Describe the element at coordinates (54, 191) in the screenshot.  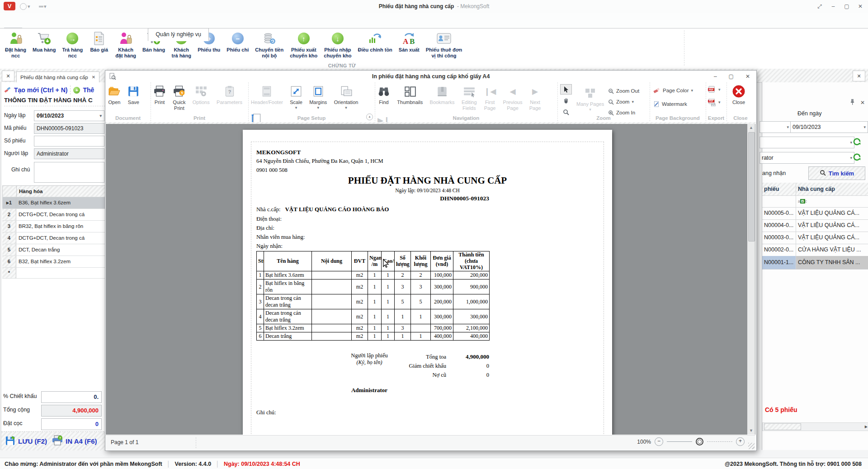
I see `items-grid-header: Hàng hóa` at that location.